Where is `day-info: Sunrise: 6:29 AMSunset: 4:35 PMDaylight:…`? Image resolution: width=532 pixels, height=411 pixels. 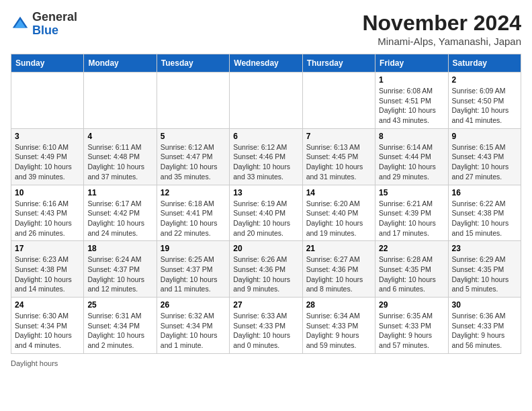
day-info: Sunrise: 6:29 AMSunset: 4:35 PMDaylight:… is located at coordinates (485, 274).